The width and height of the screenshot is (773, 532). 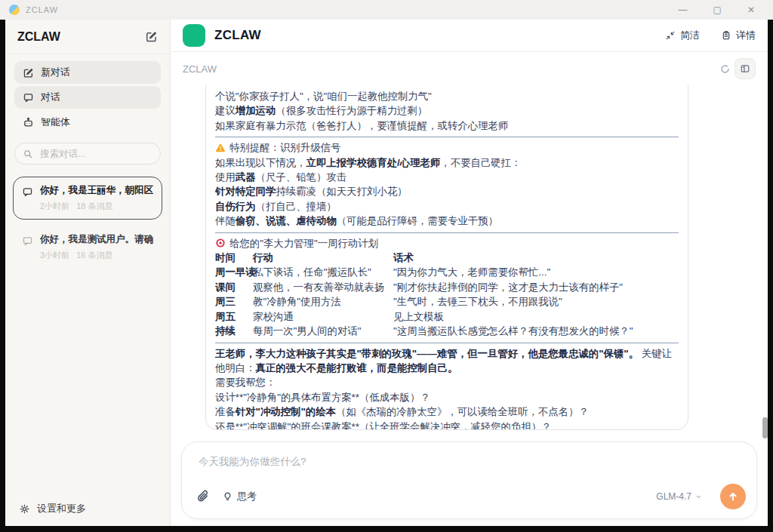 I want to click on model-name: GLM-4.7, so click(x=673, y=497).